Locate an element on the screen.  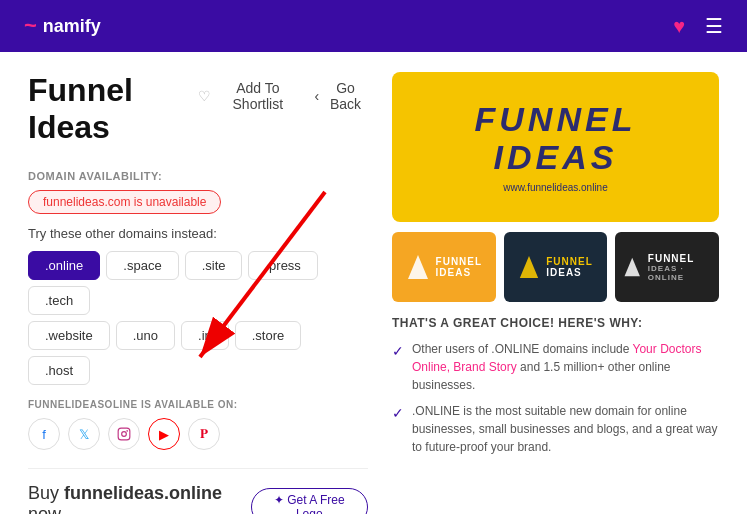
funnel-icon-v2 is located at coordinates (529, 267).